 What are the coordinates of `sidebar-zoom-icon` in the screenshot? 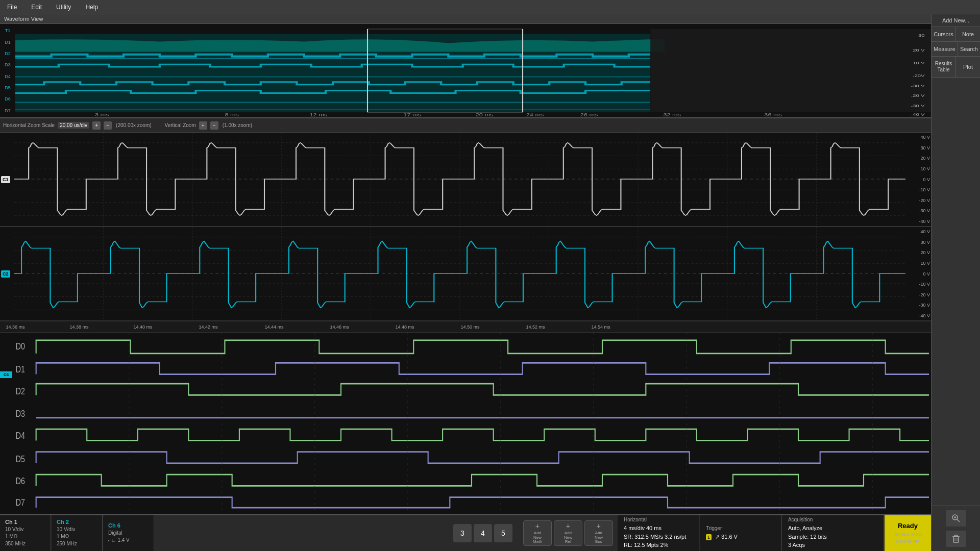 It's located at (956, 518).